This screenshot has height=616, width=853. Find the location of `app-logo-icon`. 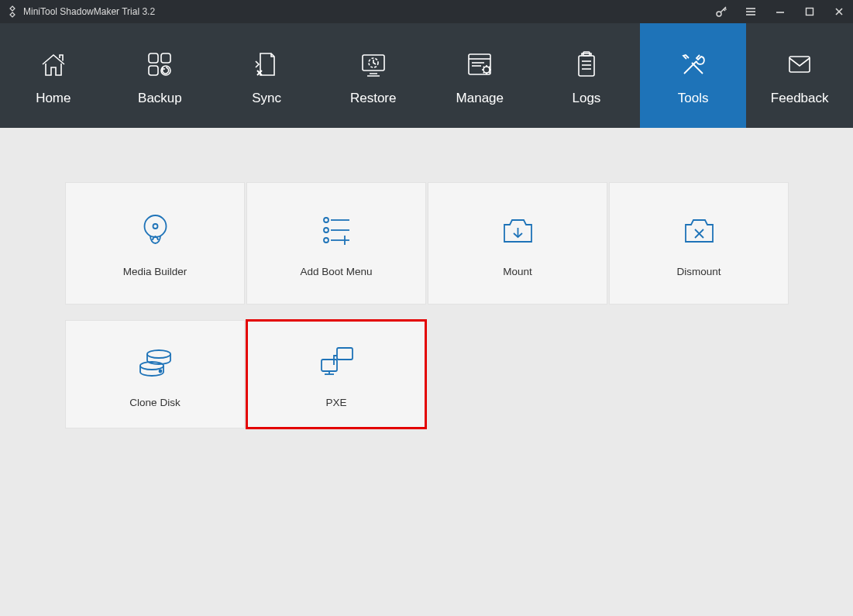

app-logo-icon is located at coordinates (12, 12).